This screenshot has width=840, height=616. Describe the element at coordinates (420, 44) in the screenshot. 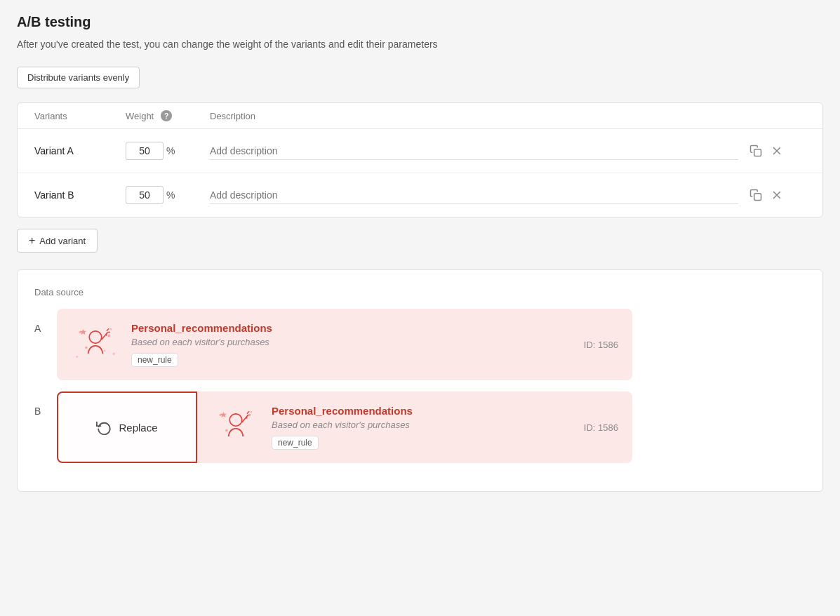

I see `page-subtitle: After you've created the test, you can c…` at that location.